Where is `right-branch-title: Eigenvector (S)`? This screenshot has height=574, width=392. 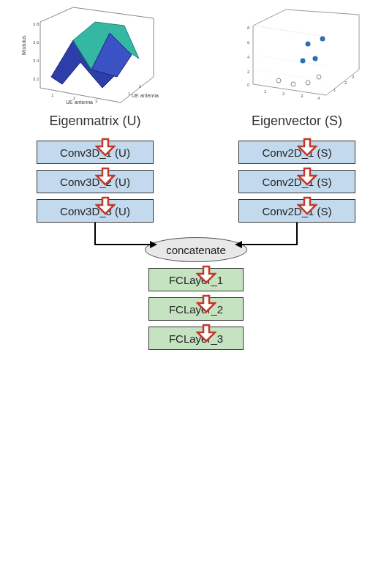
right-branch-title: Eigenvector (S) is located at coordinates (297, 122).